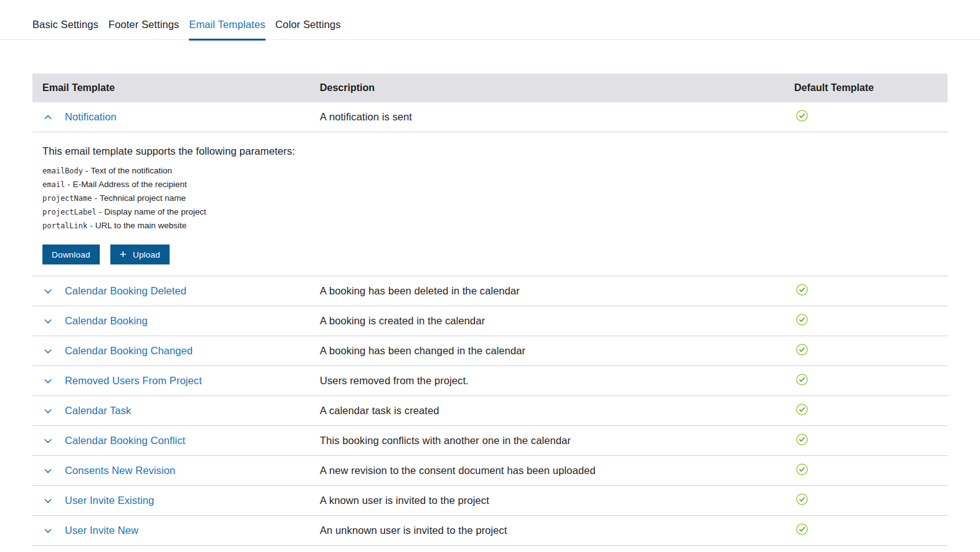  What do you see at coordinates (490, 411) in the screenshot?
I see `table-row: Calendar Task A calendar task is created` at bounding box center [490, 411].